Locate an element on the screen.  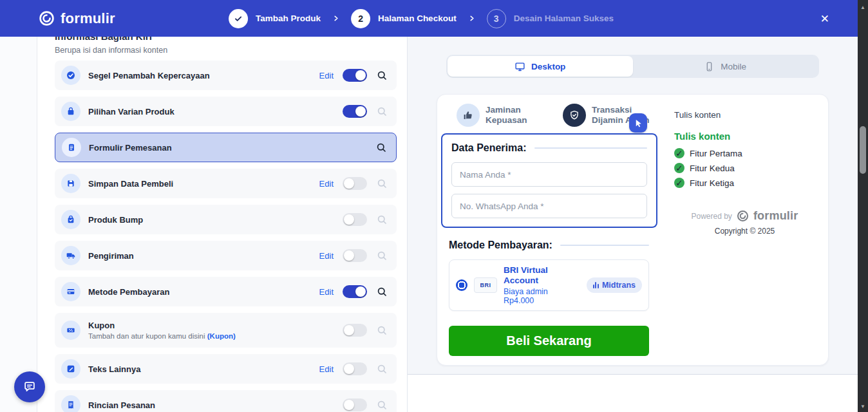
step-label: Tambah Produk is located at coordinates (288, 18).